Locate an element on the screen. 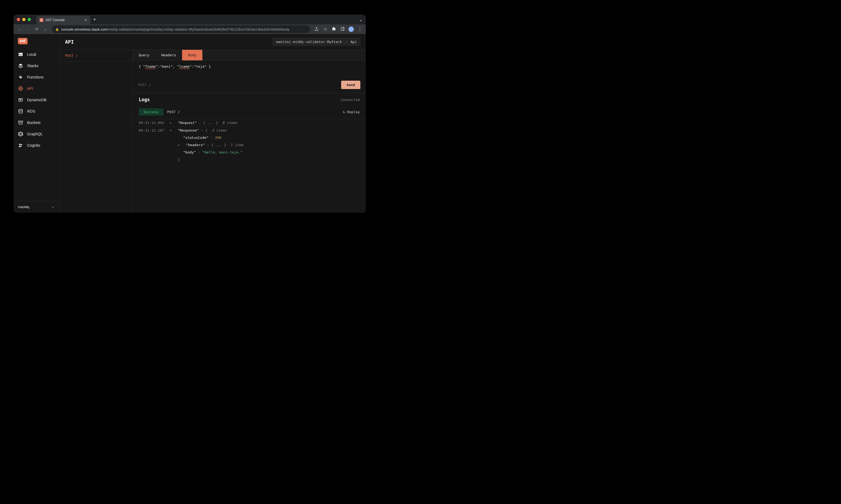  log-timestamp: 09:31:12.092 is located at coordinates (152, 123).